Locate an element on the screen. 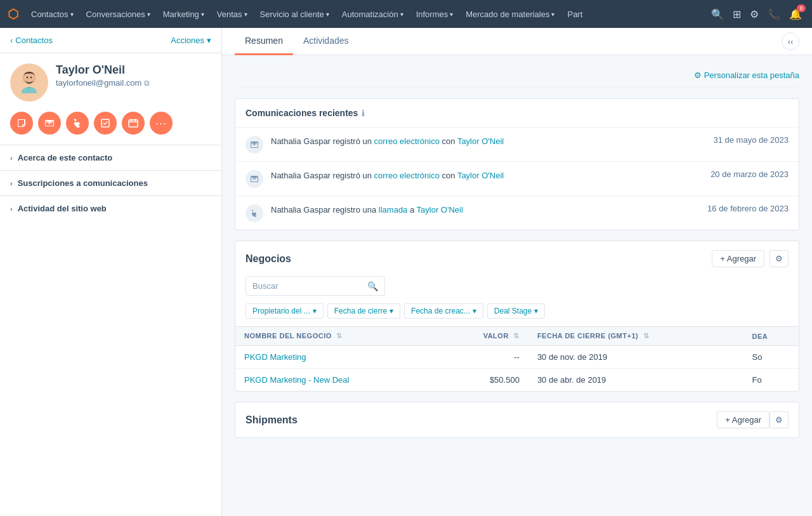 This screenshot has height=516, width=812. negocios-settings-button: ⚙ is located at coordinates (779, 259).